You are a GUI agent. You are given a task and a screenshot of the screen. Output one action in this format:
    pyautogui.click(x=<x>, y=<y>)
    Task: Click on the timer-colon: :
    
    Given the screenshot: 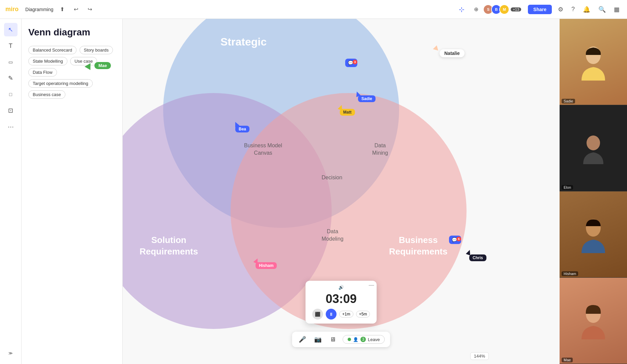 What is the action you would take?
    pyautogui.click(x=341, y=299)
    